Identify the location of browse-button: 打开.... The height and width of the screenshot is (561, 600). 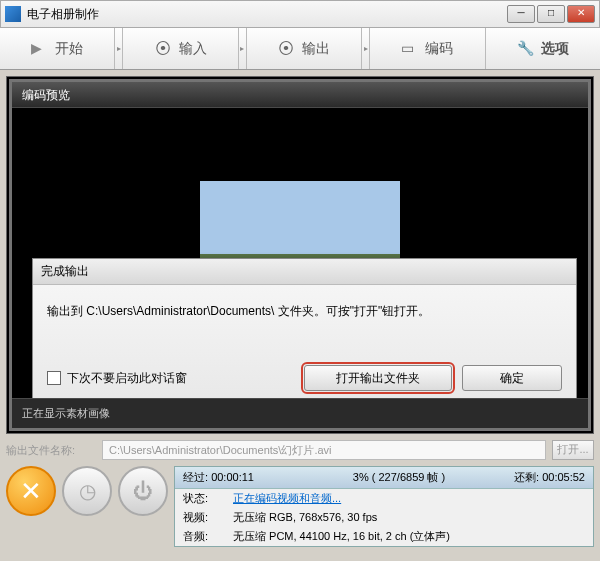
(573, 450).